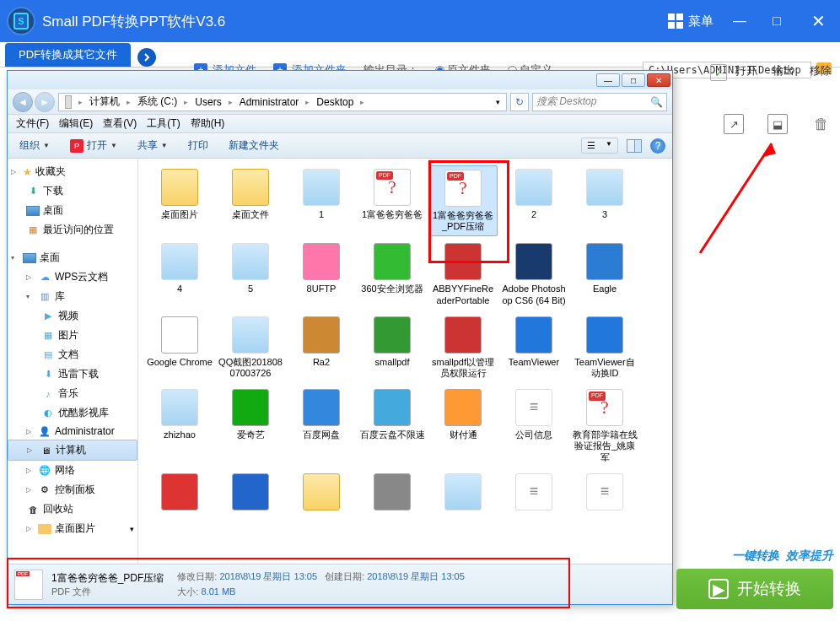  I want to click on file-item: 1富爸爸穷爸爸_PDF压缩, so click(463, 201).